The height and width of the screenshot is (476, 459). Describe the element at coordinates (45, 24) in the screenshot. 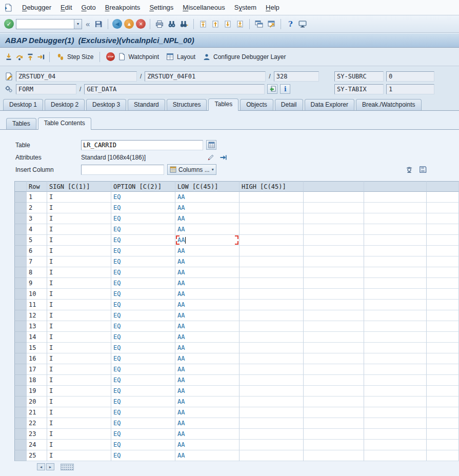

I see `command-input` at that location.